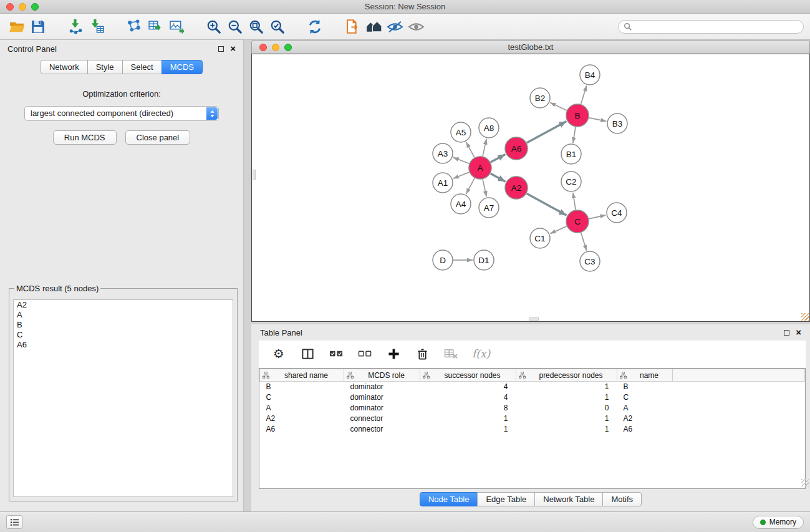  I want to click on close-panel-icon: ×, so click(233, 49).